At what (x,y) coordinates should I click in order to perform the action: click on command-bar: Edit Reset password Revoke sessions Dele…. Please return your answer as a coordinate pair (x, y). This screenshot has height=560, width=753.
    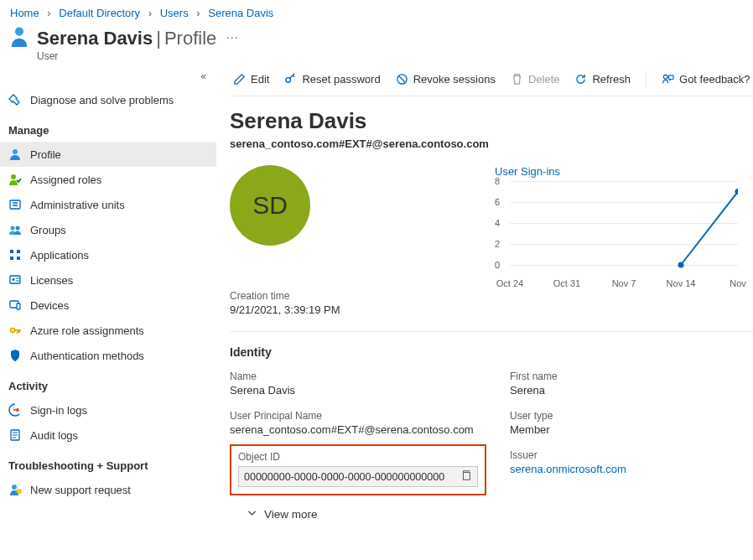
    Looking at the image, I should click on (491, 79).